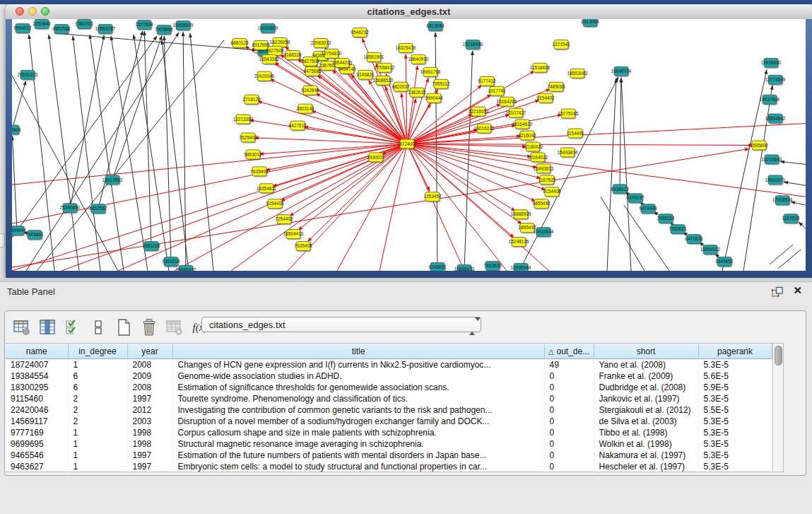 This screenshot has height=514, width=812. What do you see at coordinates (84, 24) in the screenshot?
I see `network-node: 9360203` at bounding box center [84, 24].